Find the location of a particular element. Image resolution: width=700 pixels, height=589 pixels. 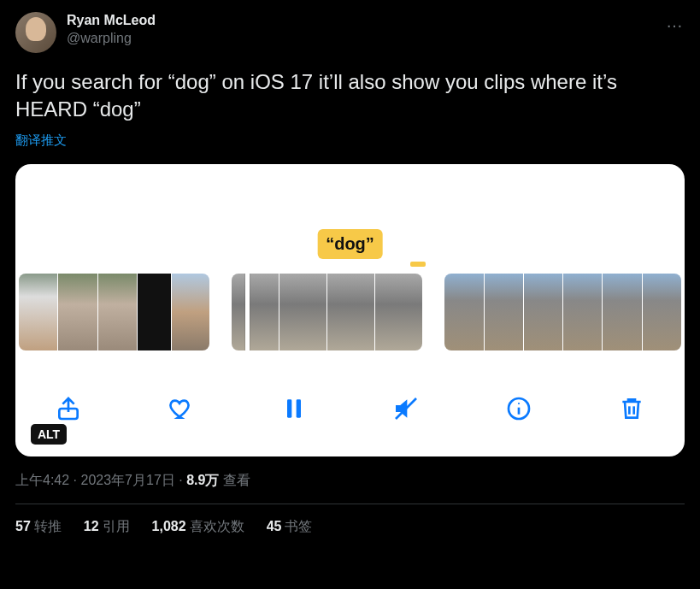

media-toolbar is located at coordinates (350, 409).